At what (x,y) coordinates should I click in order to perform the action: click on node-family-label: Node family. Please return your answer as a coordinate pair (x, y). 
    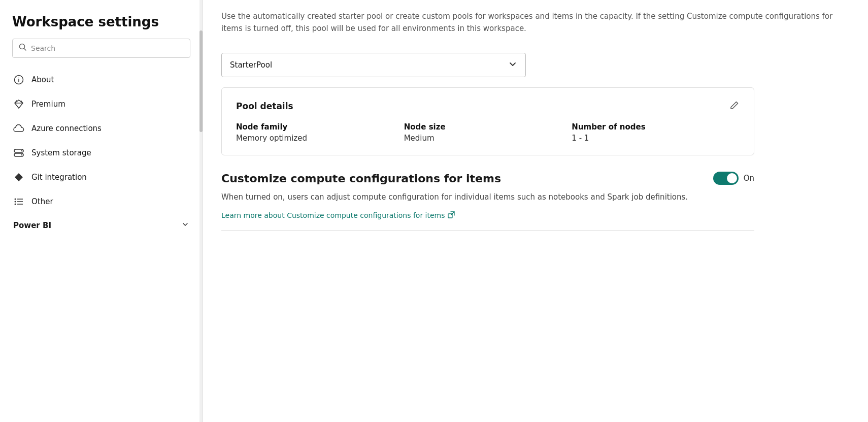
    Looking at the image, I should click on (320, 127).